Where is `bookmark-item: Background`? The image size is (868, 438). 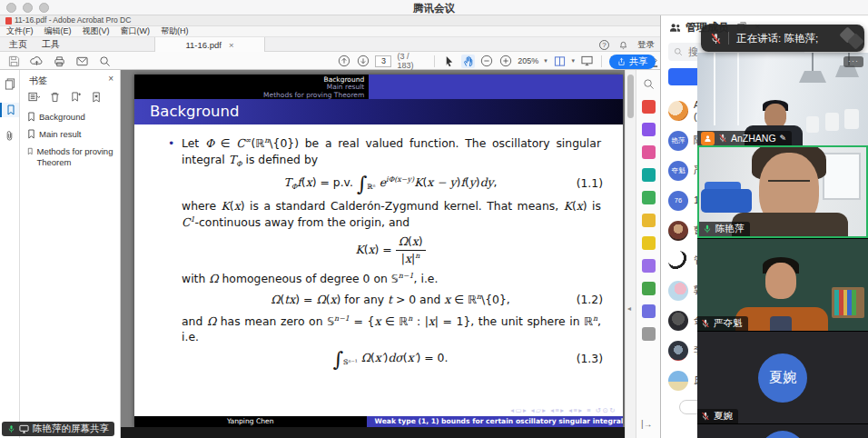 bookmark-item: Background is located at coordinates (73, 117).